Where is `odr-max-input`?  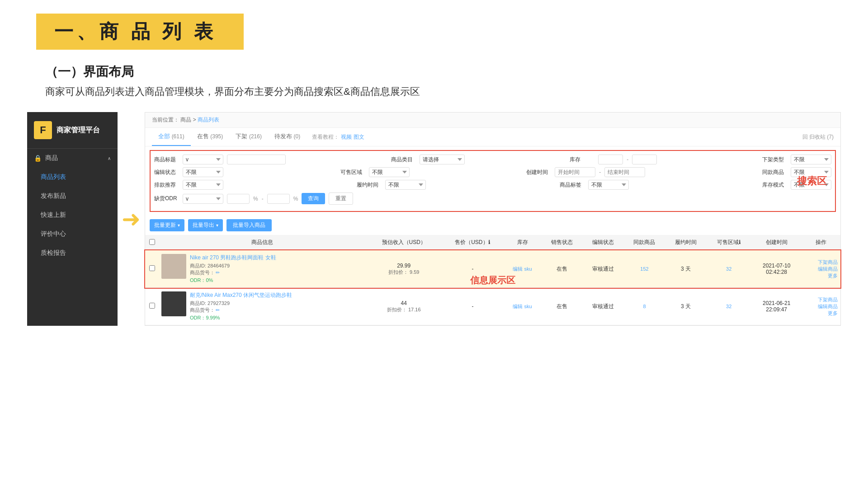 odr-max-input is located at coordinates (278, 199).